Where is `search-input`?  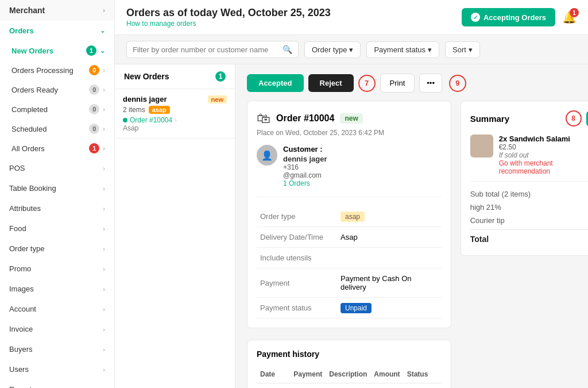 search-input is located at coordinates (208, 49).